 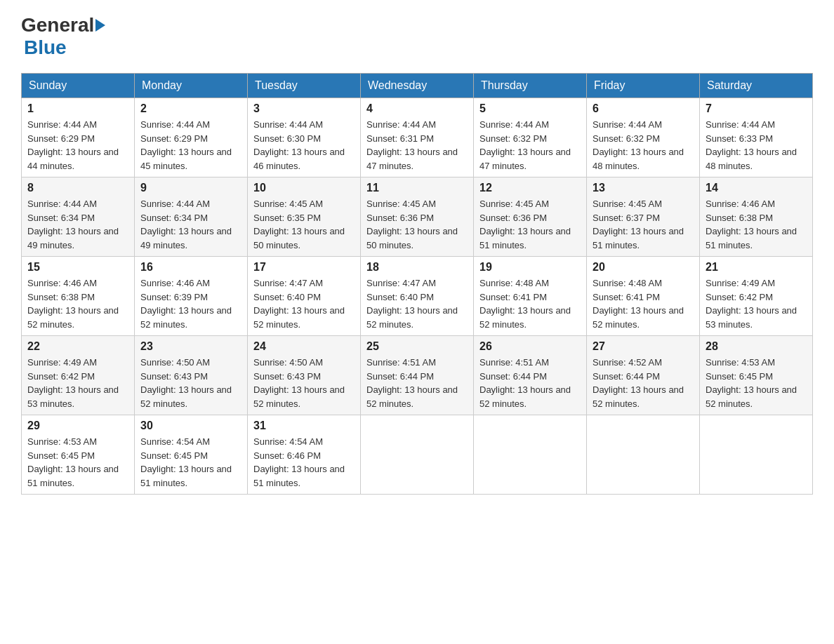 What do you see at coordinates (79, 217) in the screenshot?
I see `calendar-cell: 8 Sunrise: 4:44 AM Sunset: 6:34 PM Dayli…` at bounding box center [79, 217].